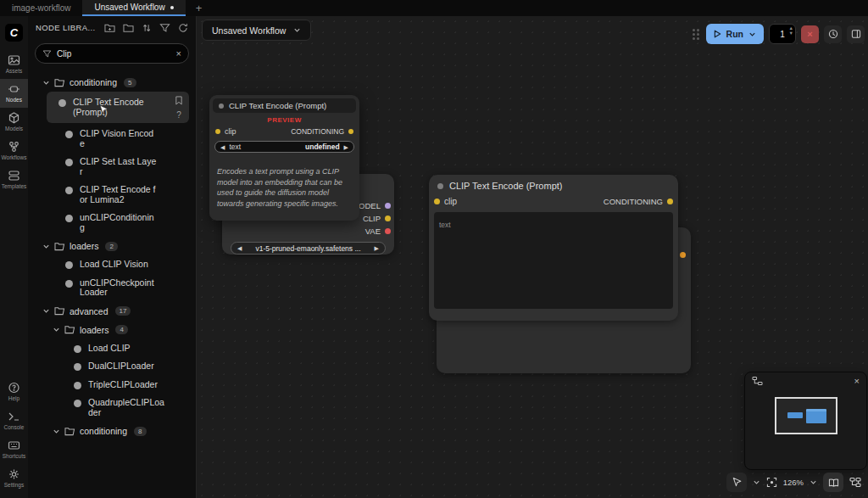 This screenshot has width=868, height=498. I want to click on filter-icon, so click(164, 28).